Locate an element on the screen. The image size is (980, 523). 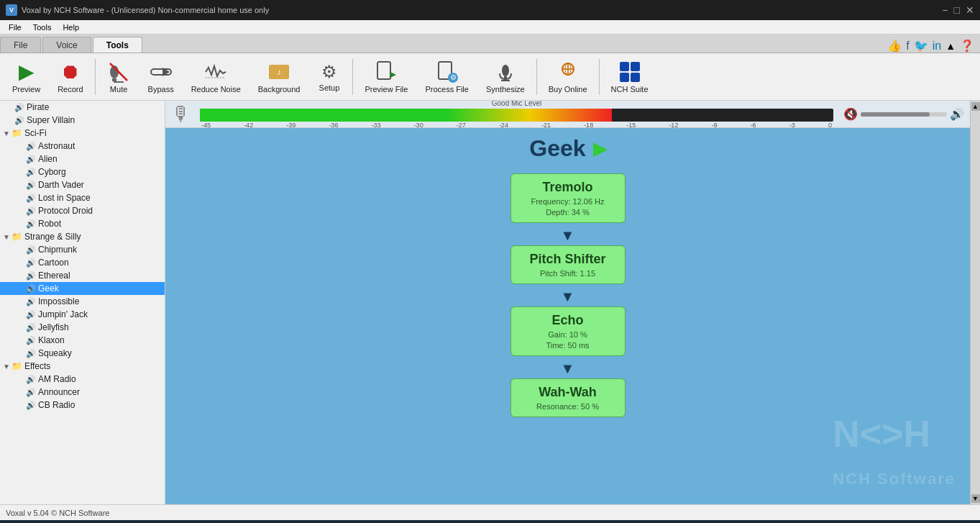
right-scrollbar: ▲ ▼ is located at coordinates (975, 302).